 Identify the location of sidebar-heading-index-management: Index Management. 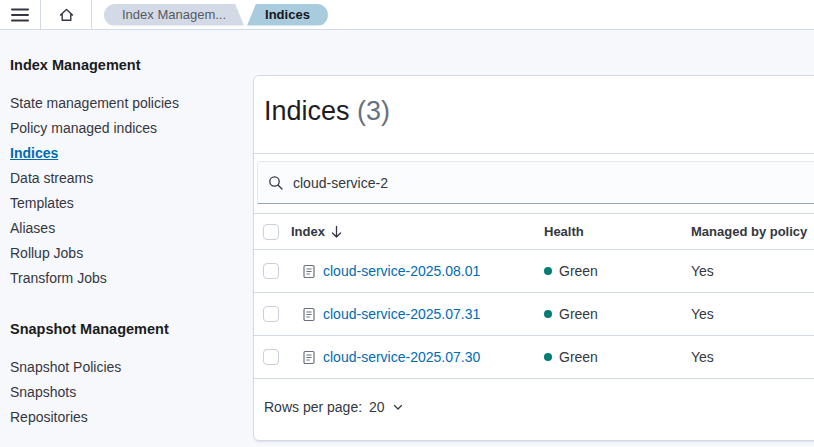
(126, 67).